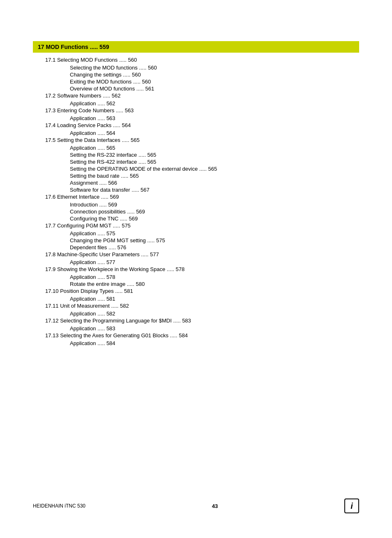 This screenshot has width=392, height=538. I want to click on toc-level1-text: 17.10 Position Display Types ..... 581, so click(89, 291).